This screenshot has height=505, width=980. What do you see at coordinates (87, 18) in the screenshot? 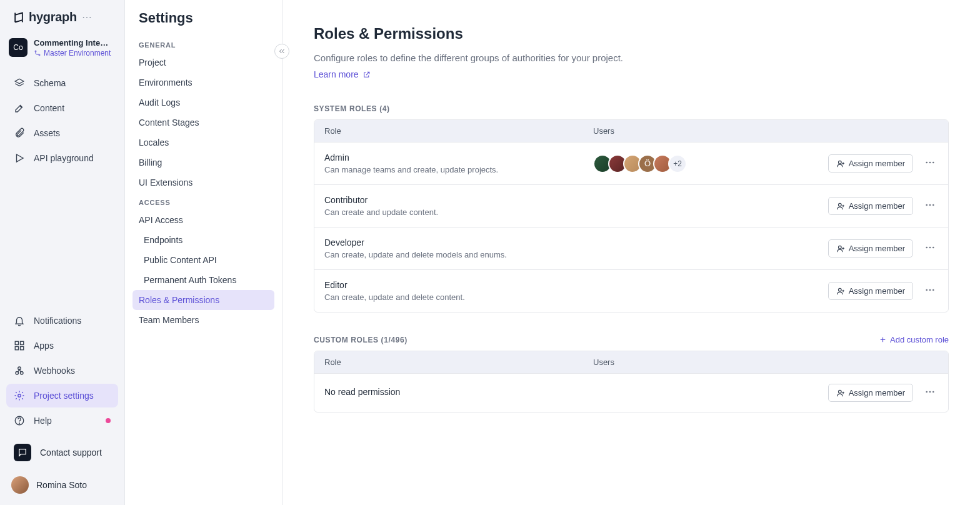
I see `brand-menu-icon: ⋯` at bounding box center [87, 18].